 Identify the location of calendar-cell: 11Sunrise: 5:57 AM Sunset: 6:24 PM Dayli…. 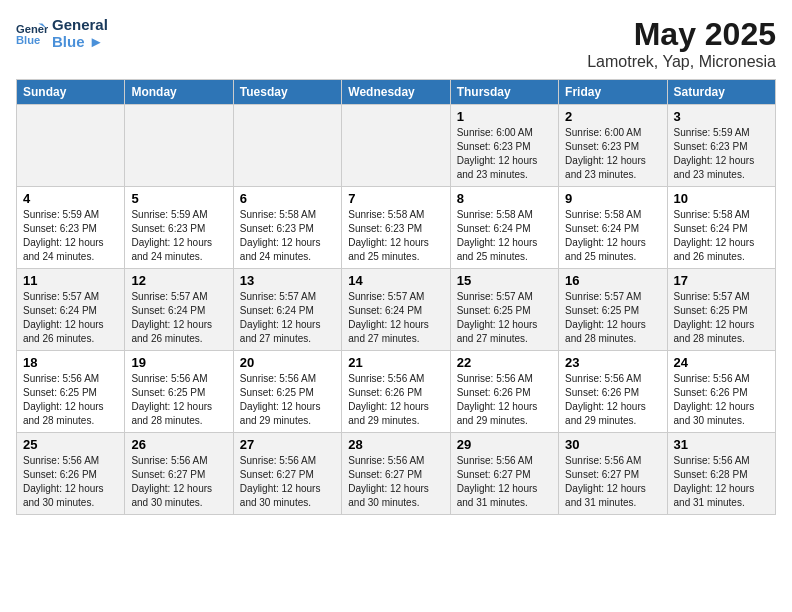
(71, 310).